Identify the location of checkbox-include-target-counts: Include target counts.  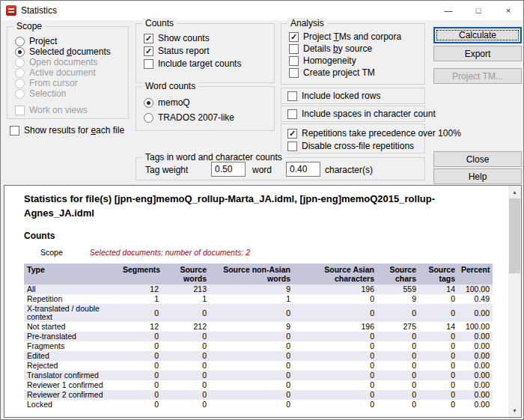
(192, 64).